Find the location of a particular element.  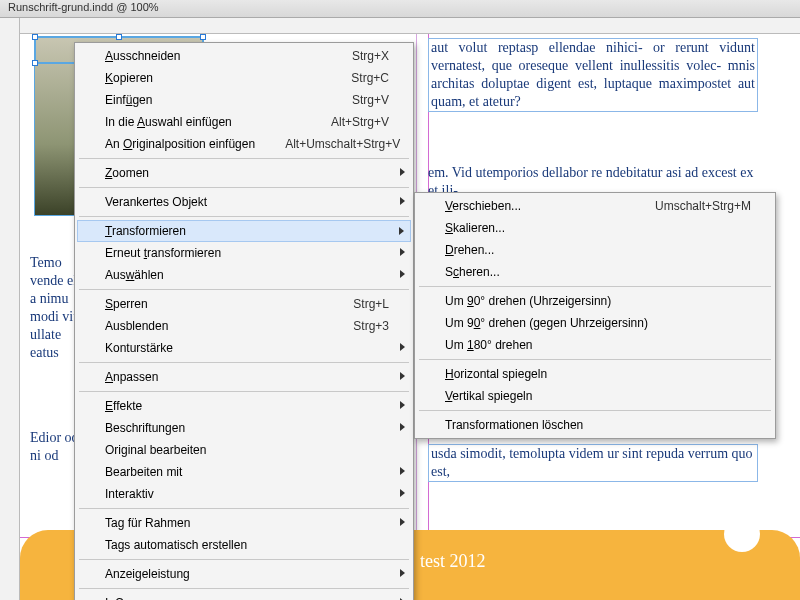

menu-item-label: Einfügen is located at coordinates (128, 100).